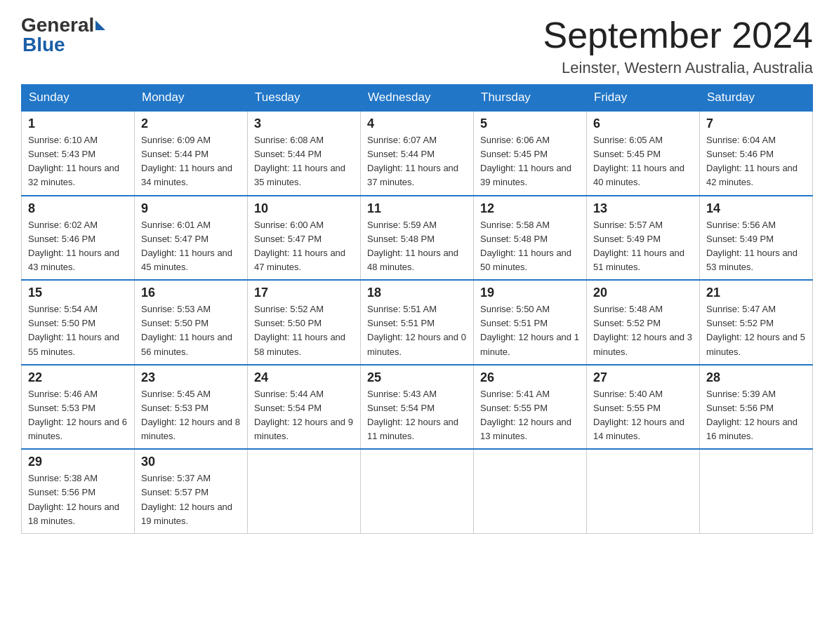 The height and width of the screenshot is (644, 834). What do you see at coordinates (643, 247) in the screenshot?
I see `day-info: Sunrise: 5:57 AMSunset: 5:49 PMDaylight:…` at bounding box center [643, 247].